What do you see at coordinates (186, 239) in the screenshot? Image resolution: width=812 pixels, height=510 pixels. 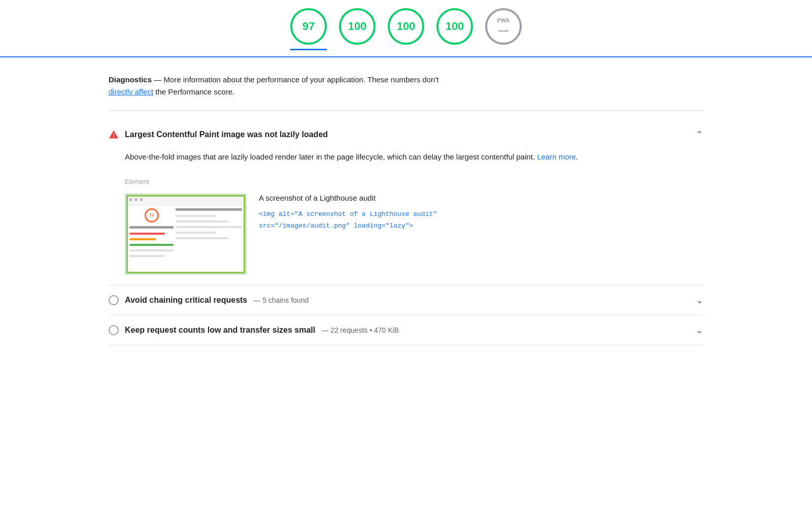 I see `thumb-body: 73` at bounding box center [186, 239].